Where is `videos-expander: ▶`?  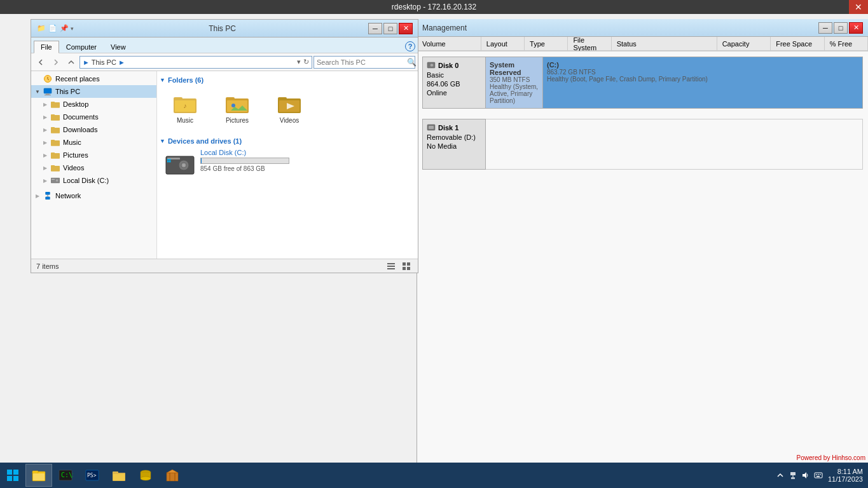
videos-expander: ▶ is located at coordinates (45, 168).